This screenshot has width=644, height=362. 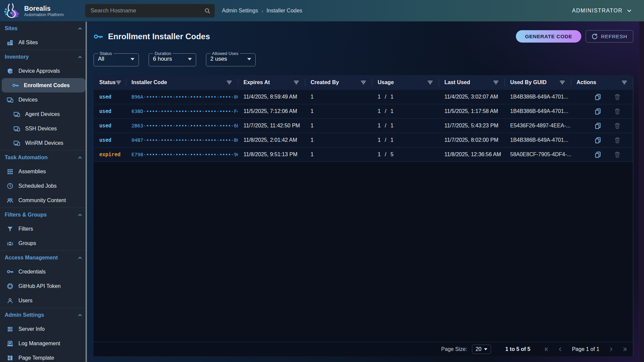 I want to click on last-page-button, so click(x=625, y=349).